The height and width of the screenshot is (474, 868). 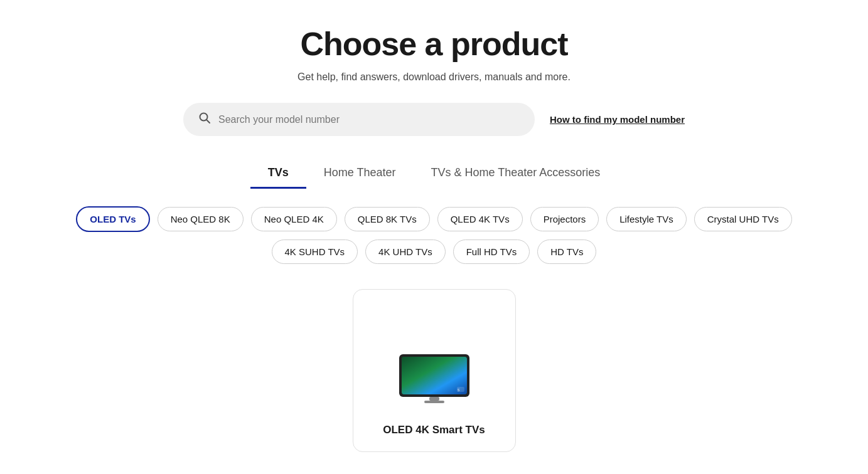 I want to click on page-subtitle: Get help, find answers, download drivers…, so click(x=434, y=77).